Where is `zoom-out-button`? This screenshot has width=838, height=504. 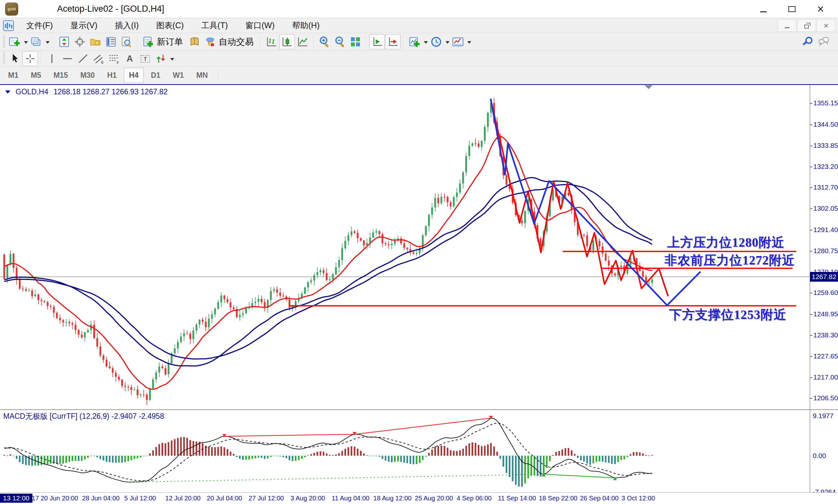 zoom-out-button is located at coordinates (340, 42).